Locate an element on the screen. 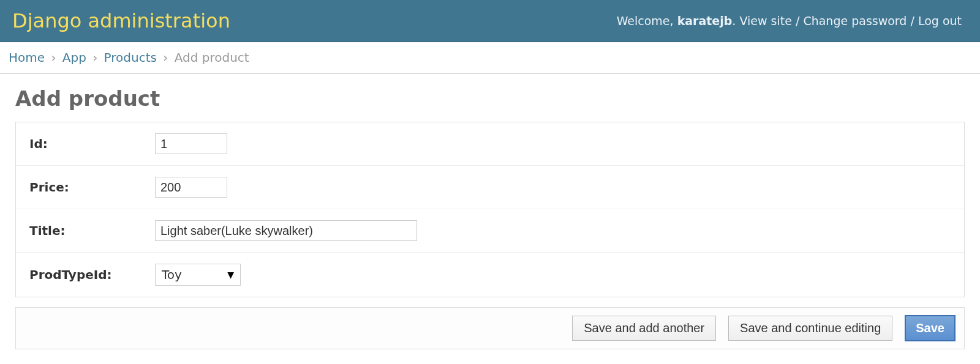 The width and height of the screenshot is (980, 364). submit-row: Save and add another Save and continue e… is located at coordinates (490, 328).